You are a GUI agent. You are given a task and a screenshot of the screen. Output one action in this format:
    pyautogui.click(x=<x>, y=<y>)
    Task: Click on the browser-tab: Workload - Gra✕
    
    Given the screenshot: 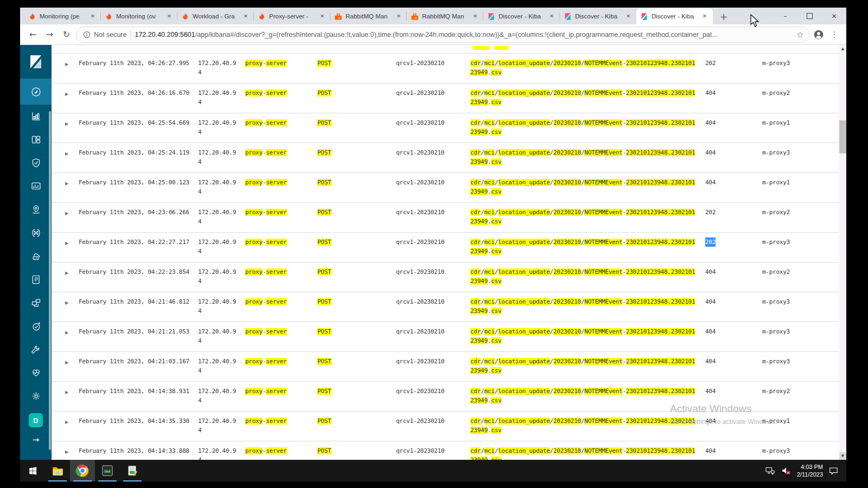 What is the action you would take?
    pyautogui.click(x=216, y=16)
    